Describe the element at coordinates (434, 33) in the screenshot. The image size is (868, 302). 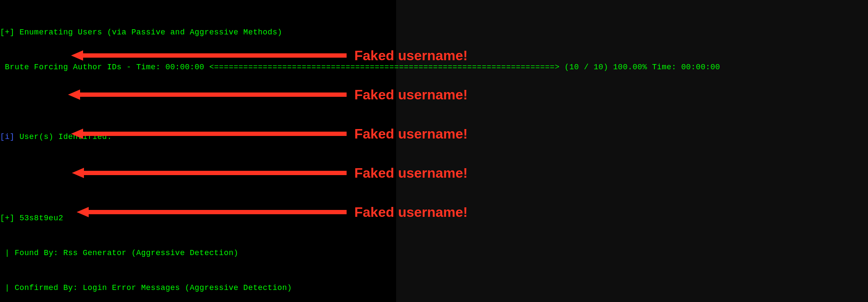
I see `enum-line: [+] Enumerating Users (via Passive and A…` at that location.